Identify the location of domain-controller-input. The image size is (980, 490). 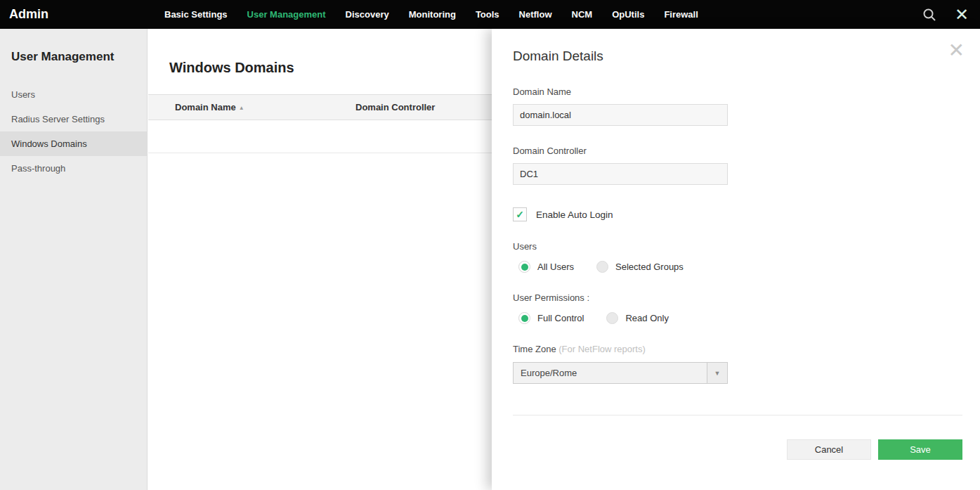
(620, 174).